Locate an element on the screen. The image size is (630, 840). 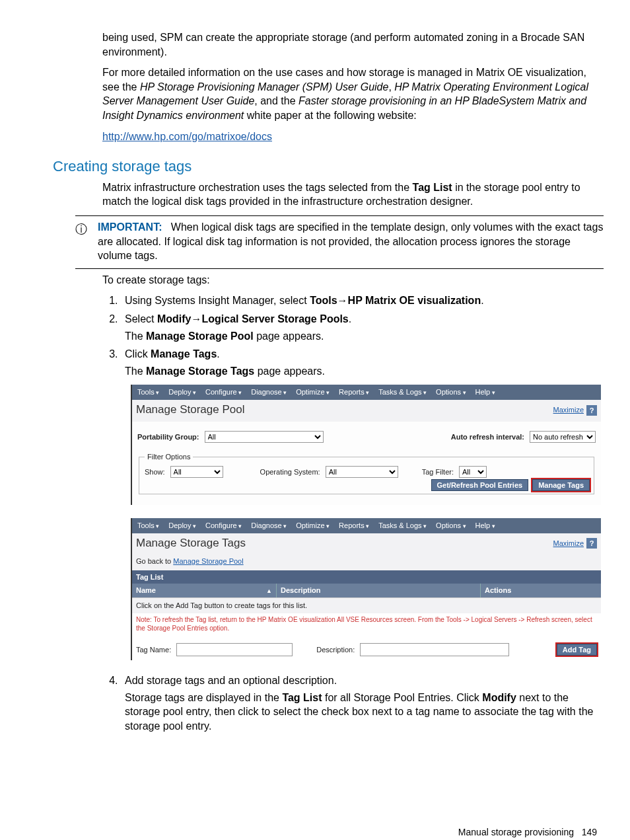
filter-legend: Filter Options is located at coordinates (169, 457).